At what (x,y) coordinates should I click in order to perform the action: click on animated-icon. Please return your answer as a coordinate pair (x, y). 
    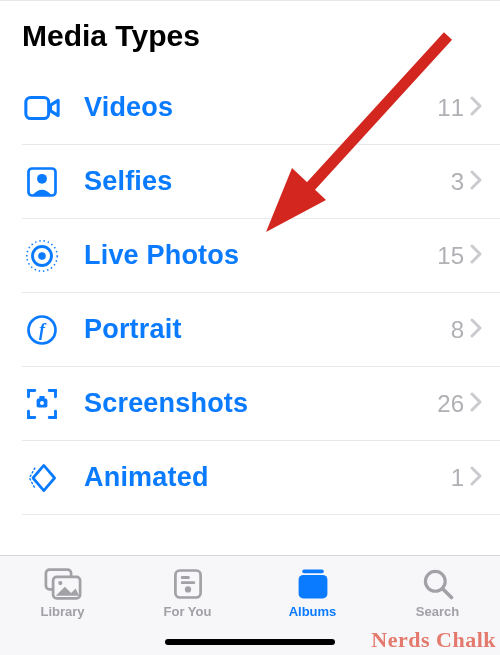
    Looking at the image, I should click on (42, 478).